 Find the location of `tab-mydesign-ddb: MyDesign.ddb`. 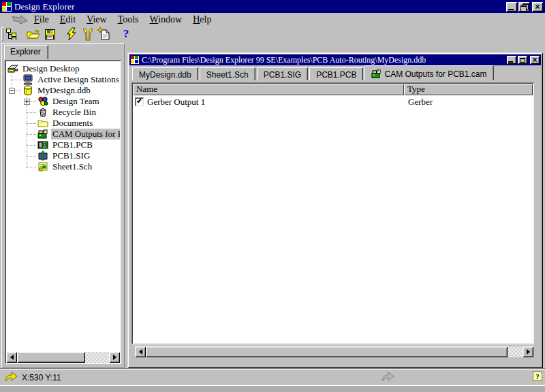

tab-mydesign-ddb: MyDesign.ddb is located at coordinates (165, 74).